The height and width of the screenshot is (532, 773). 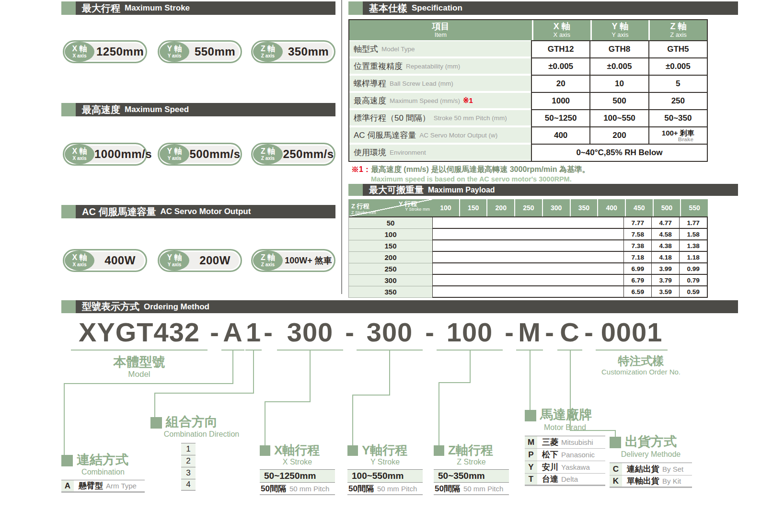 What do you see at coordinates (174, 158) in the screenshot?
I see `axis-en: Y axis` at bounding box center [174, 158].